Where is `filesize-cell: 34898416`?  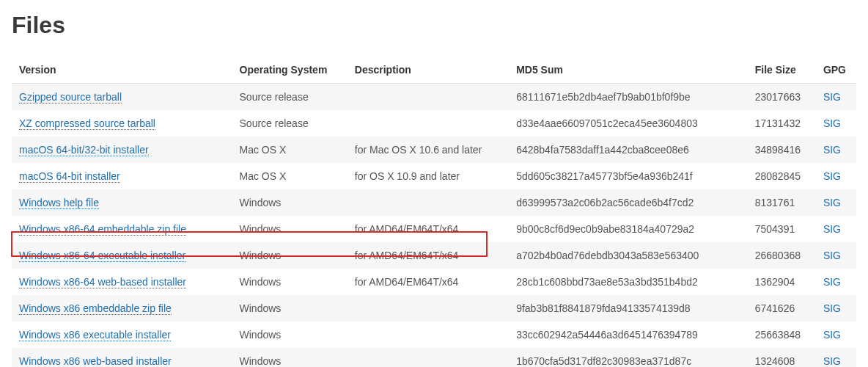
filesize-cell: 34898416 is located at coordinates (781, 150).